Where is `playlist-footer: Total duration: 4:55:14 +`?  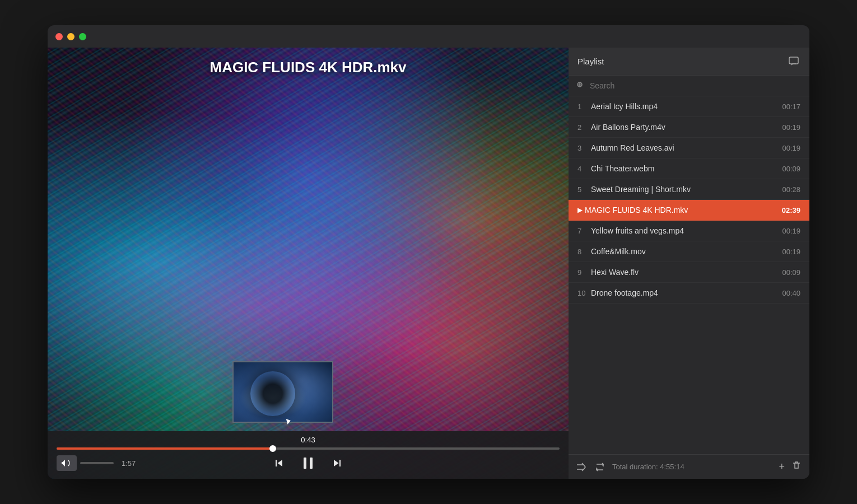
playlist-footer: Total duration: 4:55:14 + is located at coordinates (689, 466).